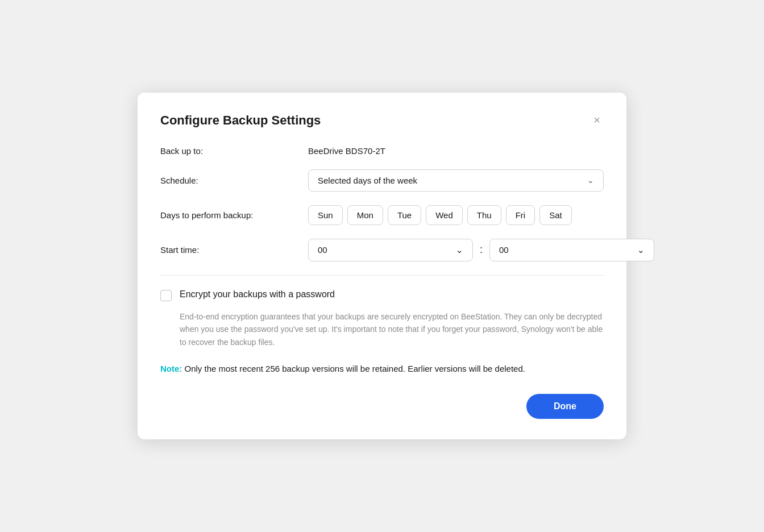  I want to click on schedule-row: Schedule: Selected days of the week ⌄, so click(382, 181).